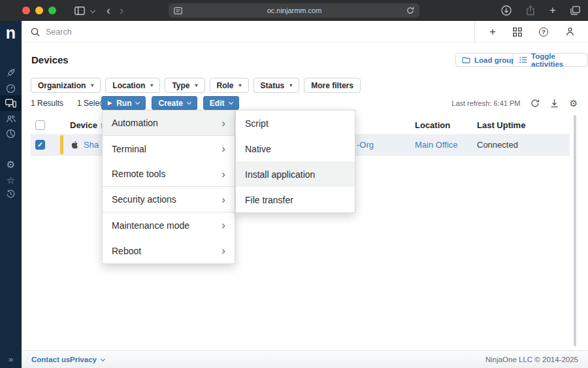  What do you see at coordinates (93, 10) in the screenshot?
I see `sidebar-chevron-icon` at bounding box center [93, 10].